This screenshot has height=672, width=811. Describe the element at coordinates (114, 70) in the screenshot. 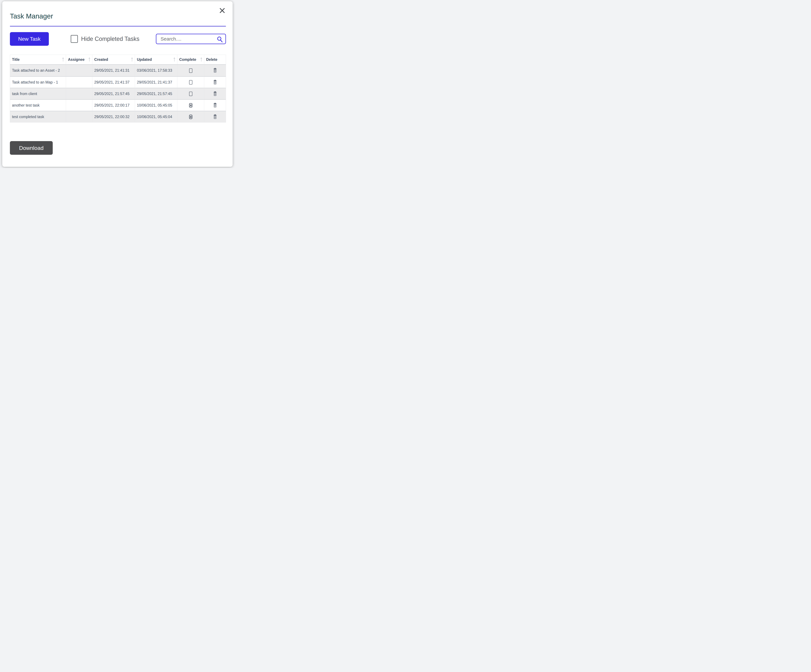

I see `task-created-cell: 29/05/2021, 21:41:31` at that location.